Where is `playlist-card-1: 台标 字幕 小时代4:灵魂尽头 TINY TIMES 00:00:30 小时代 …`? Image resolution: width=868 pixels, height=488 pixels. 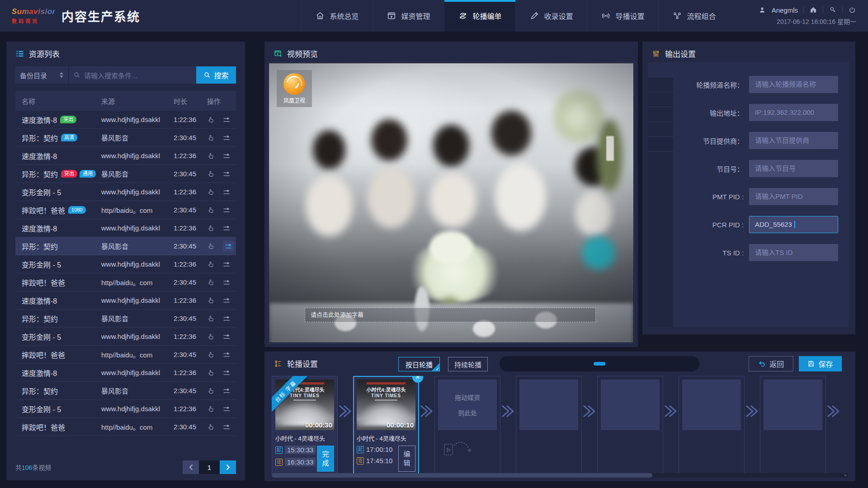
playlist-card-1: 台标 字幕 小时代4:灵魂尽头 TINY TIMES 00:00:30 小时代 … is located at coordinates (305, 426).